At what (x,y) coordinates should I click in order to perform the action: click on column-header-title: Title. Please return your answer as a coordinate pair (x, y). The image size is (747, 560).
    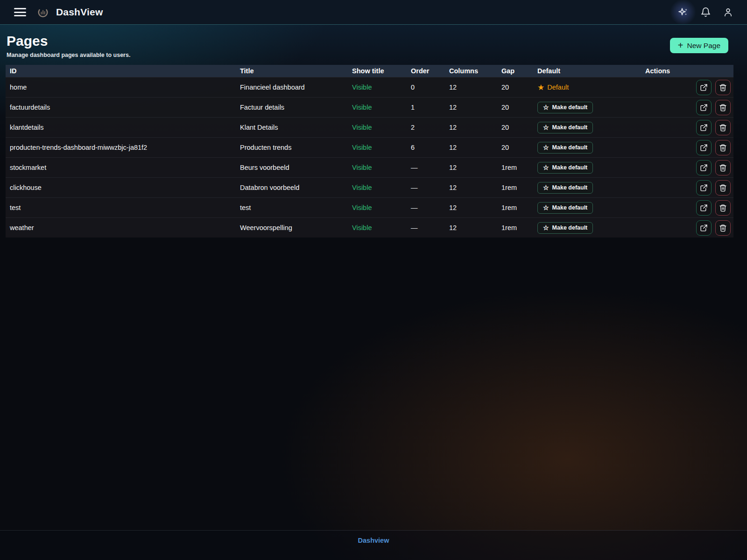
    Looking at the image, I should click on (292, 71).